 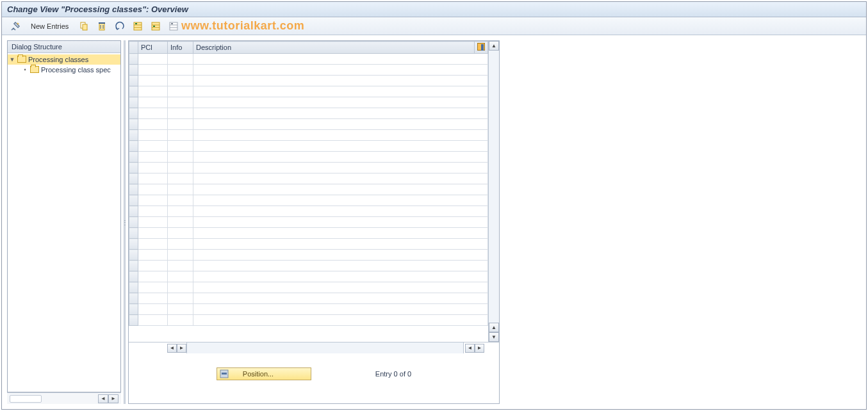 What do you see at coordinates (494, 328) in the screenshot?
I see `scroll-down-near-button: ▲` at bounding box center [494, 328].